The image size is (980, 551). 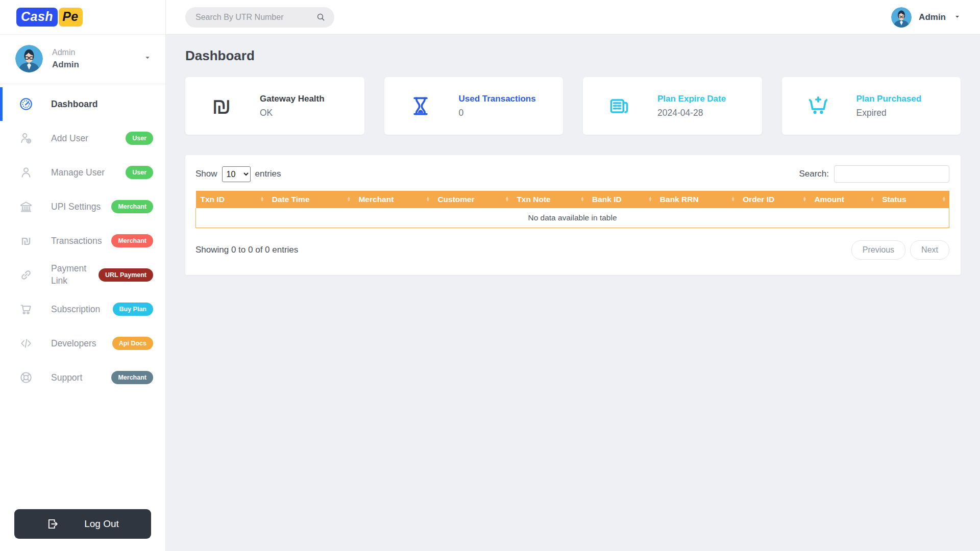 I want to click on card-value: Expired, so click(x=889, y=113).